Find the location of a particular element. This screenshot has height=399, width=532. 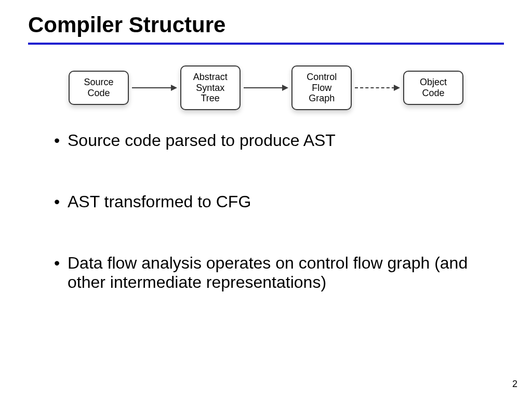

arrow-line-dashed is located at coordinates (375, 88).